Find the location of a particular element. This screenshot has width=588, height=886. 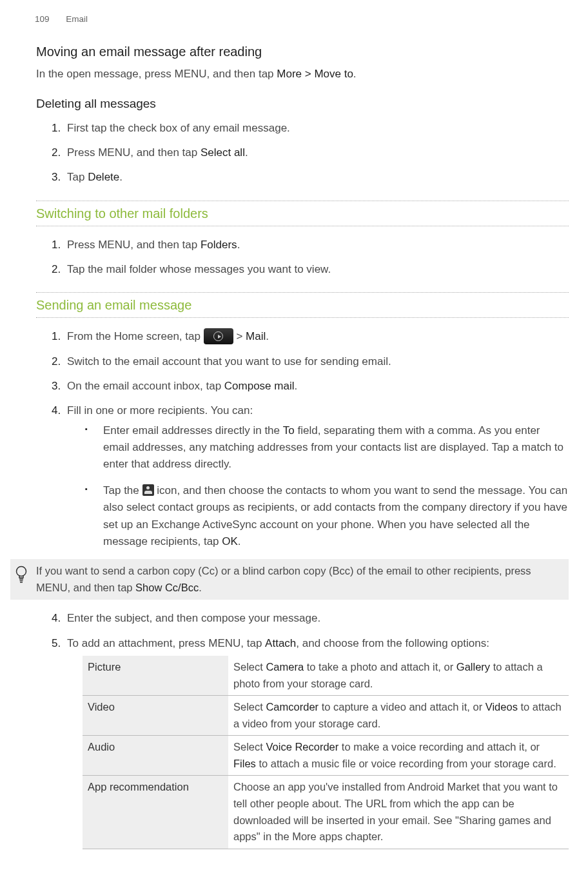

page-number: 109 is located at coordinates (43, 19).